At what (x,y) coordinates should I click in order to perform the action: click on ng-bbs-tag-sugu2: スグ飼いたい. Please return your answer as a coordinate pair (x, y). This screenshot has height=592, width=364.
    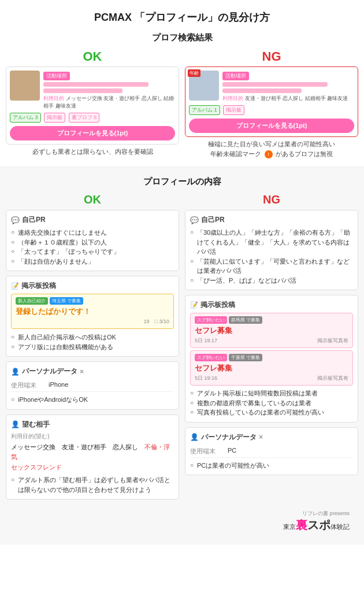
    Looking at the image, I should click on (211, 357).